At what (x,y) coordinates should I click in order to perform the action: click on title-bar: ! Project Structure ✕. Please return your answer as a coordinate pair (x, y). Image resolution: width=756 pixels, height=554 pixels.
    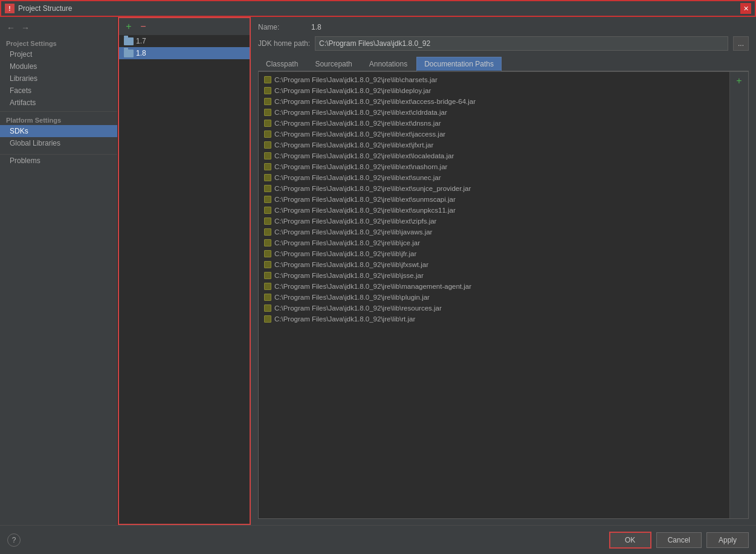
    Looking at the image, I should click on (378, 8).